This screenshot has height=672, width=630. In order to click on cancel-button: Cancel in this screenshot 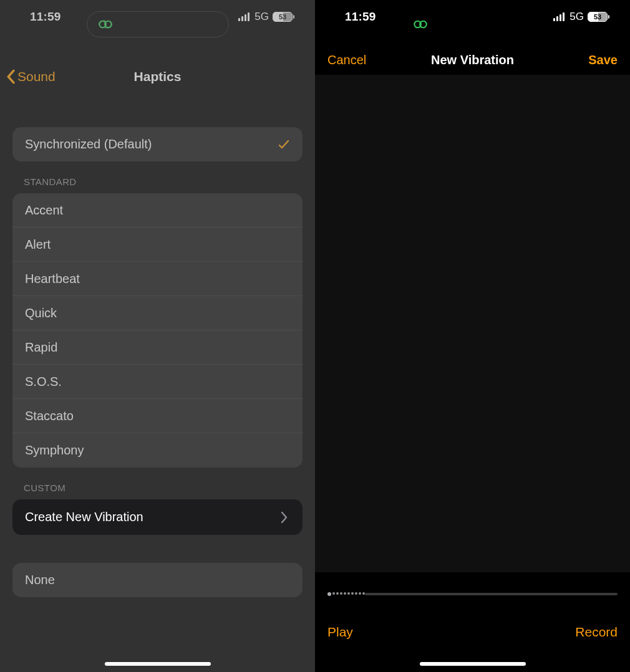, I will do `click(347, 60)`.